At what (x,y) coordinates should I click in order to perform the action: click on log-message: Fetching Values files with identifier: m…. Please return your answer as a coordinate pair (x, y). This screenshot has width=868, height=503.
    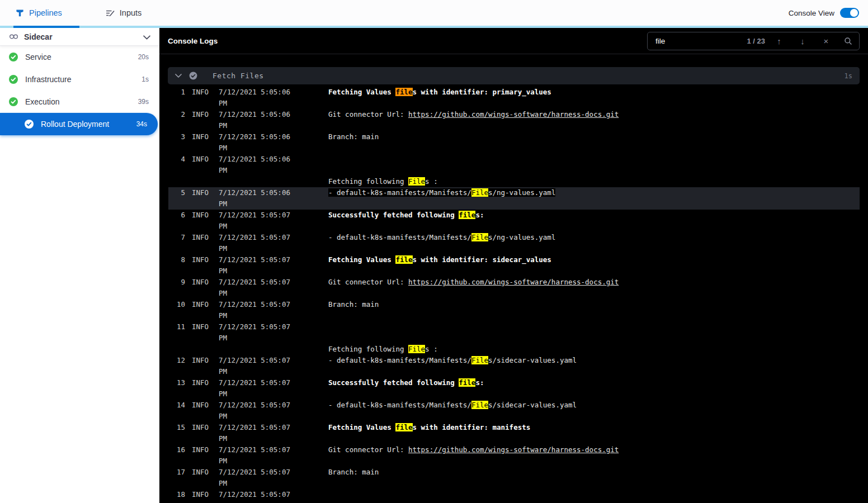
    Looking at the image, I should click on (594, 428).